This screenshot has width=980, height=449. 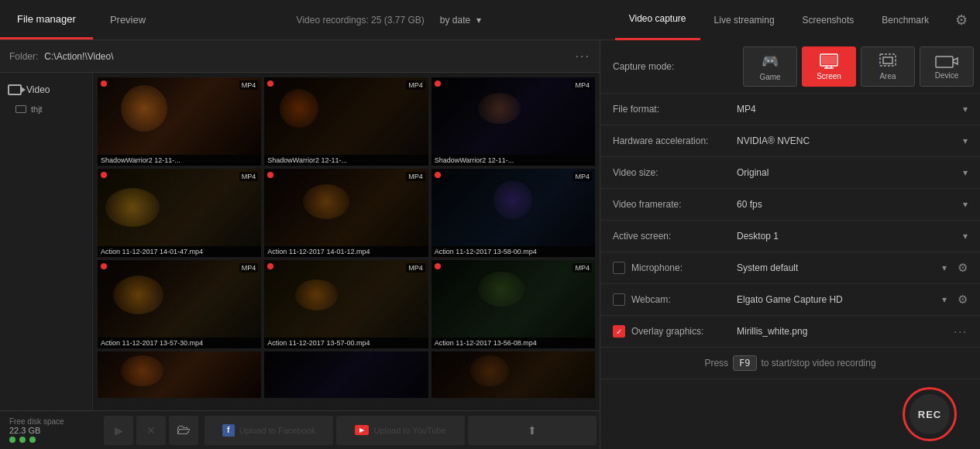 What do you see at coordinates (619, 268) in the screenshot?
I see `microphone-checkbox` at bounding box center [619, 268].